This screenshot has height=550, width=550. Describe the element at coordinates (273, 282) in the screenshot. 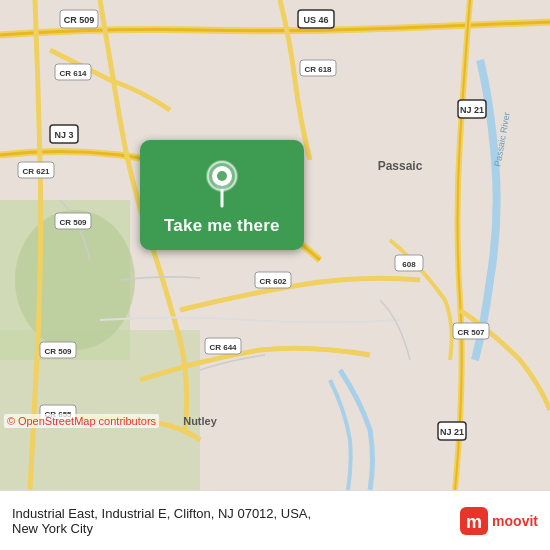

I see `svg-text: CR 602` at that location.